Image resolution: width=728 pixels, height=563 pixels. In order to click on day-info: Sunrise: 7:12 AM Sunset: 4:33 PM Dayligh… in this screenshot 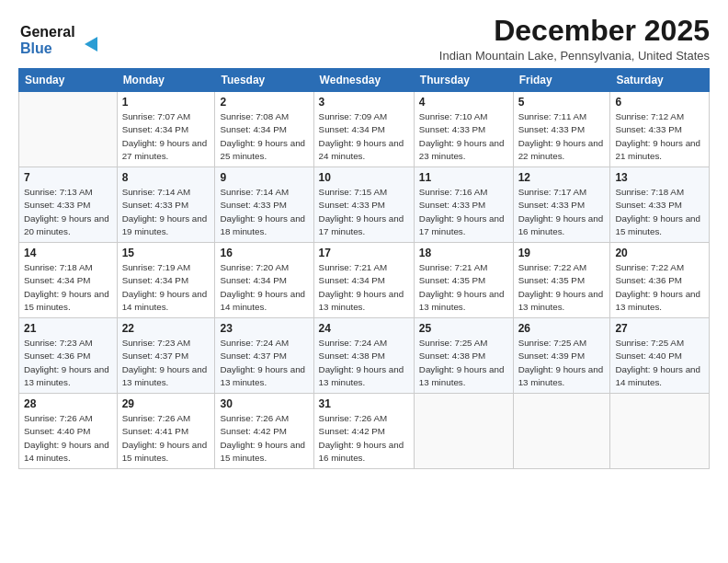, I will do `click(660, 136)`.